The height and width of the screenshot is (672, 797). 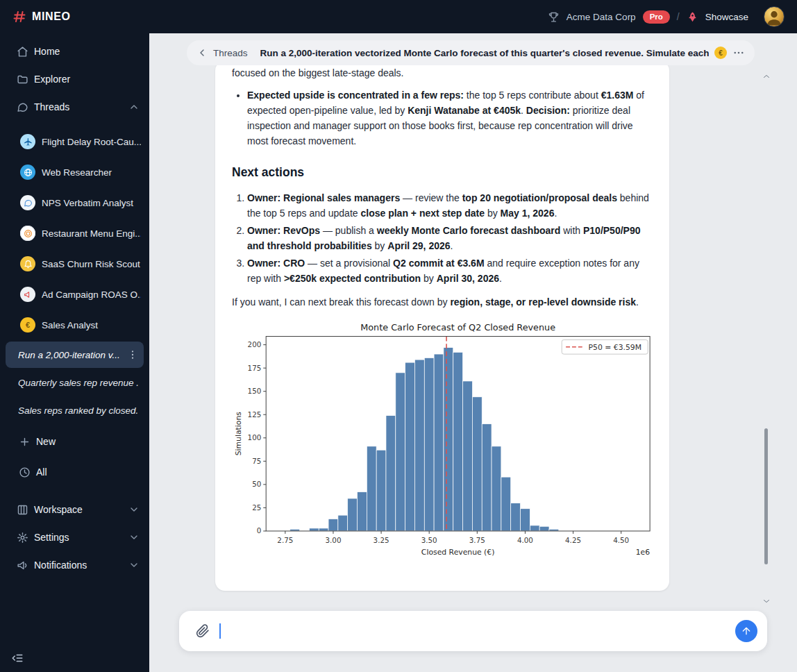 I want to click on recent-thread-selected: Run a 2,000-iteration v..., so click(x=75, y=355).